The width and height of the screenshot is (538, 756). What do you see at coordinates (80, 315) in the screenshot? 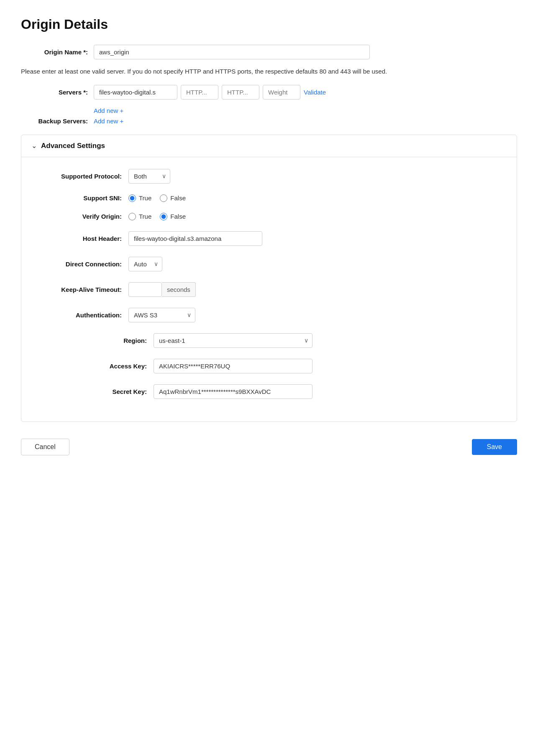
I see `authentication-label: Authentication:` at bounding box center [80, 315].